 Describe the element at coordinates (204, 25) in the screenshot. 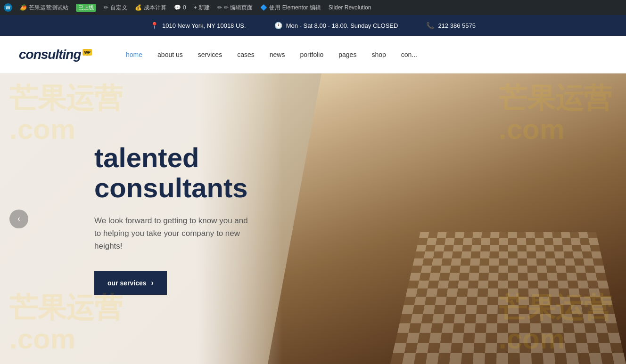

I see `address-text: 1010 New York, NY 10018 US.` at that location.